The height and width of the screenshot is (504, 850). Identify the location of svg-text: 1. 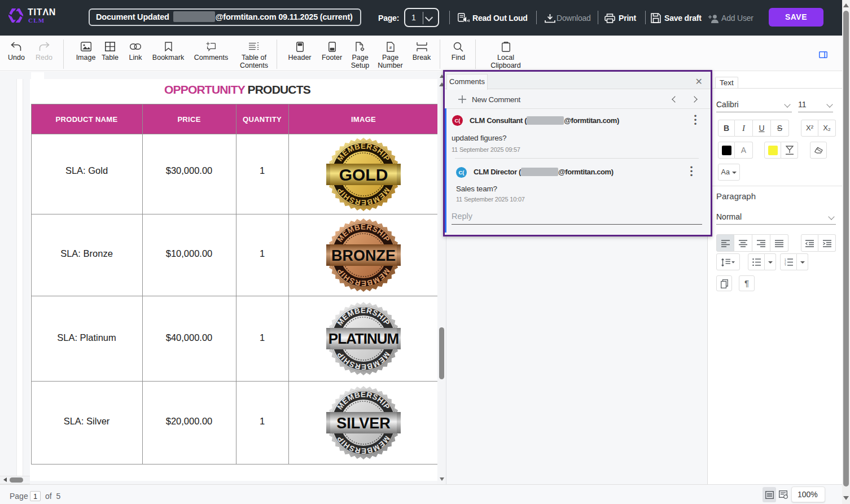
(786, 260).